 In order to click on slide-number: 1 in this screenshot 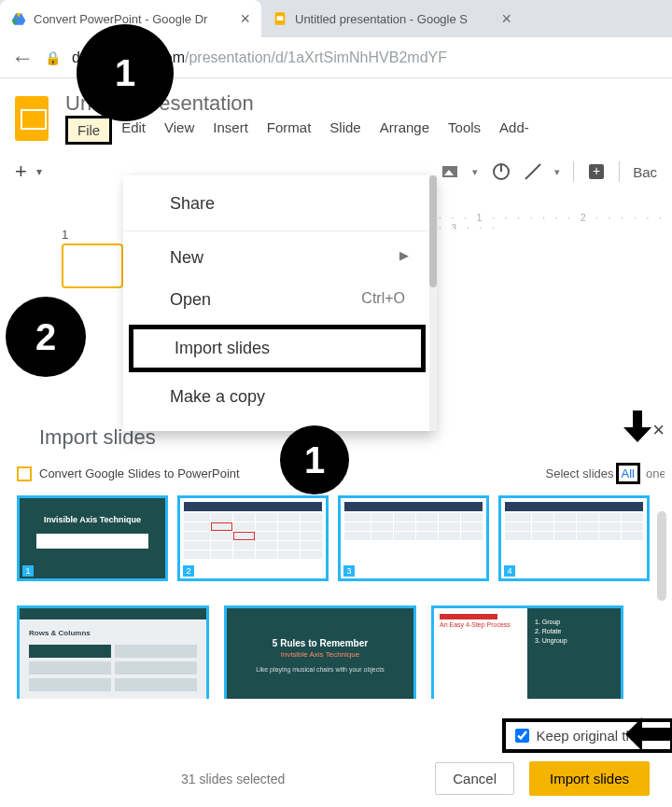, I will do `click(92, 235)`.